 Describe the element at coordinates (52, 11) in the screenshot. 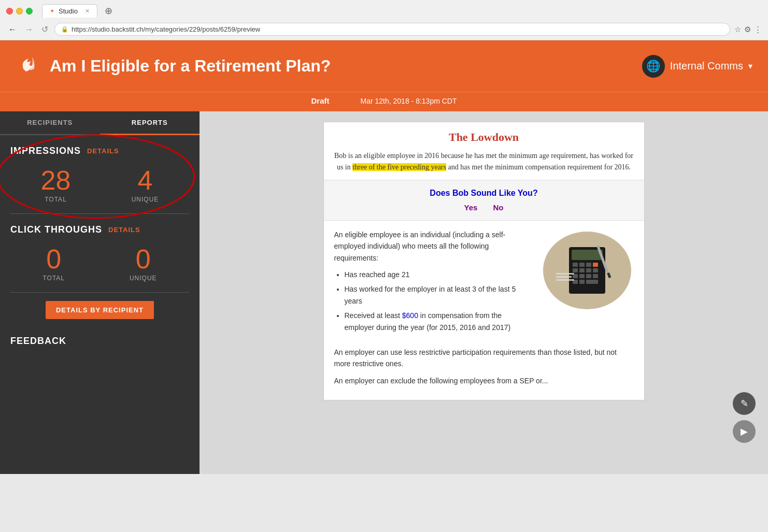

I see `tab-favicon: ✦` at that location.